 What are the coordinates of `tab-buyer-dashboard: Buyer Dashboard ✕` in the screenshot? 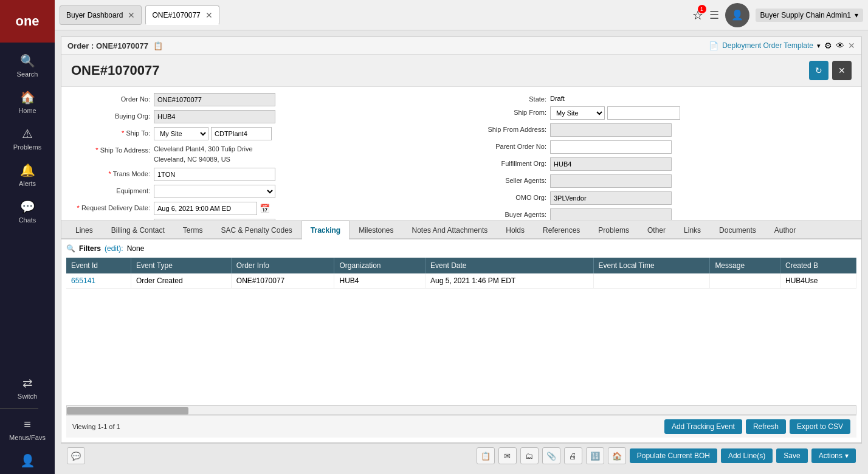 It's located at (101, 15).